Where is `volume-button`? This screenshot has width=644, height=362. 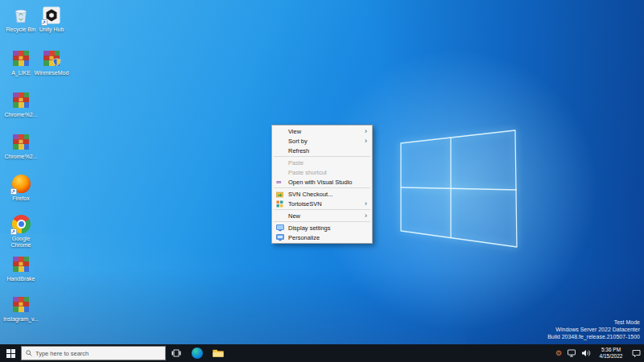
volume-button is located at coordinates (586, 353).